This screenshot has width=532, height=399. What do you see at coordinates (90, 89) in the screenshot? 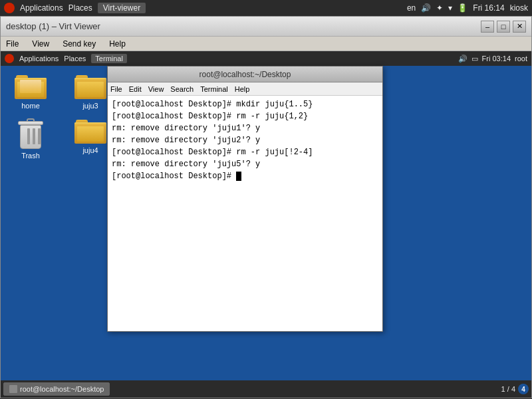
I see `juju3-inner` at bounding box center [90, 89].